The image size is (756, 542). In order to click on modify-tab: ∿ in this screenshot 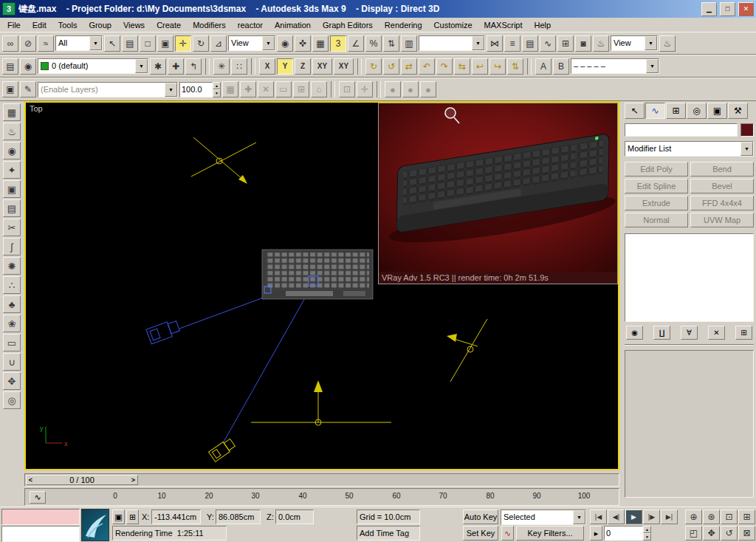, I will do `click(656, 111)`.